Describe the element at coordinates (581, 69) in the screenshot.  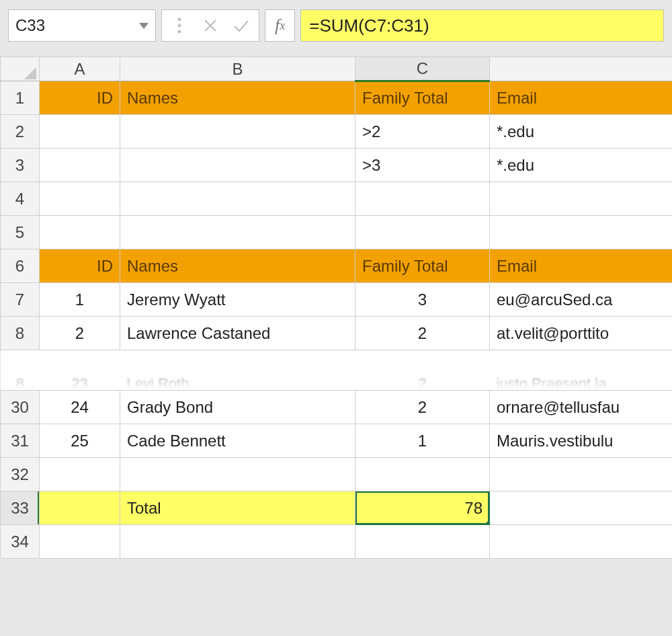
I see `col-header-D` at that location.